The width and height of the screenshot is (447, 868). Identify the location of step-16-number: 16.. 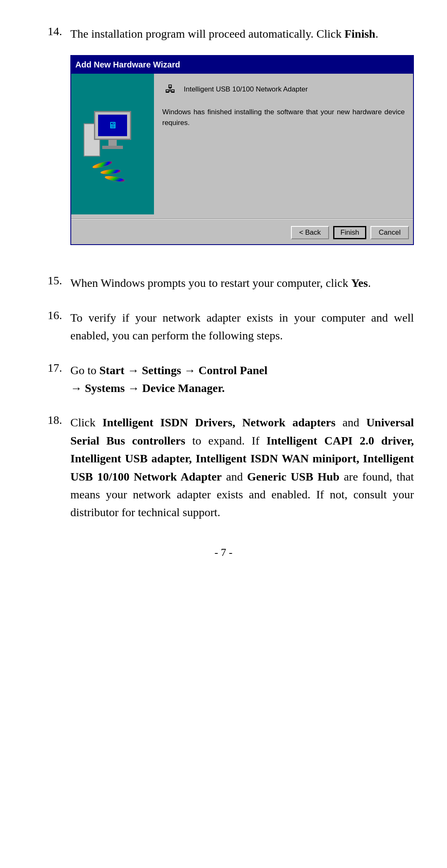
(52, 315).